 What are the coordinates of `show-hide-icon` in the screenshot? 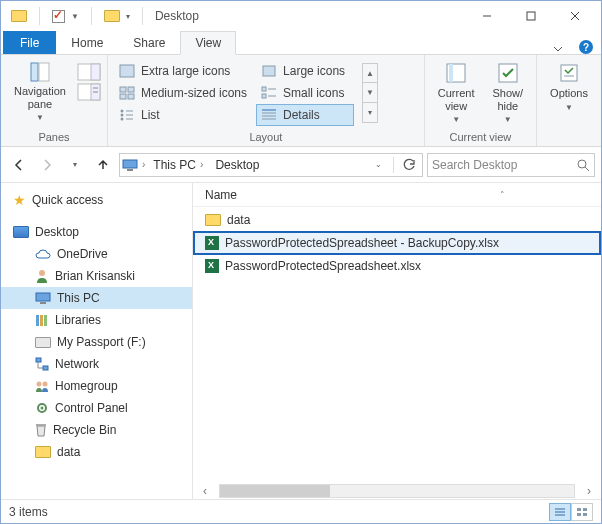 It's located at (508, 73).